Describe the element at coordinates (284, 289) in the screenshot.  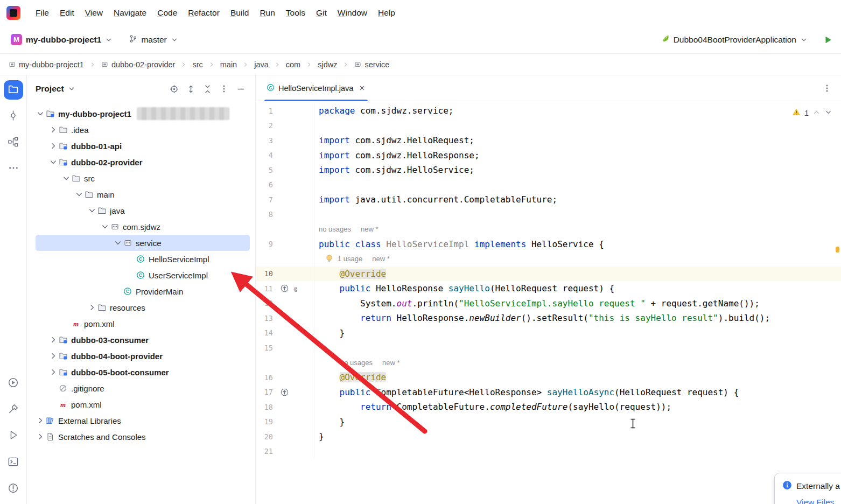
I see `override-gutter-icon` at that location.